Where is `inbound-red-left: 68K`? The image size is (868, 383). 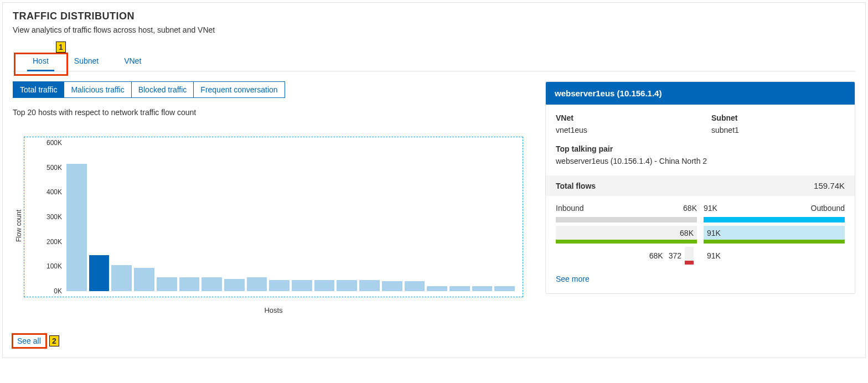
inbound-red-left: 68K is located at coordinates (657, 256).